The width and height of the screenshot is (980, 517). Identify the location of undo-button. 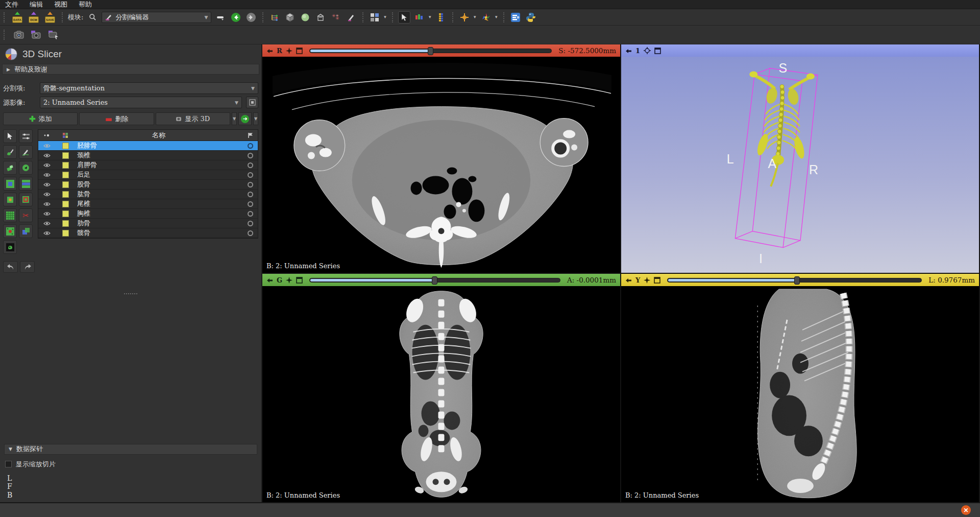
(10, 267).